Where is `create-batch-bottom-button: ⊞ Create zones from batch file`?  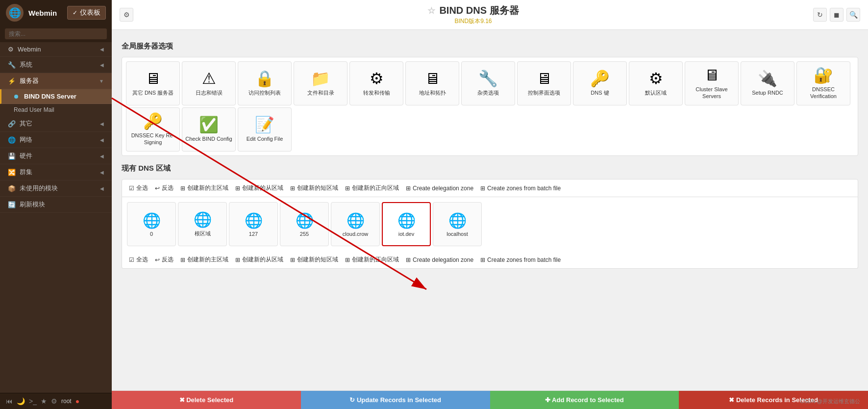 create-batch-bottom-button: ⊞ Create zones from batch file is located at coordinates (521, 260).